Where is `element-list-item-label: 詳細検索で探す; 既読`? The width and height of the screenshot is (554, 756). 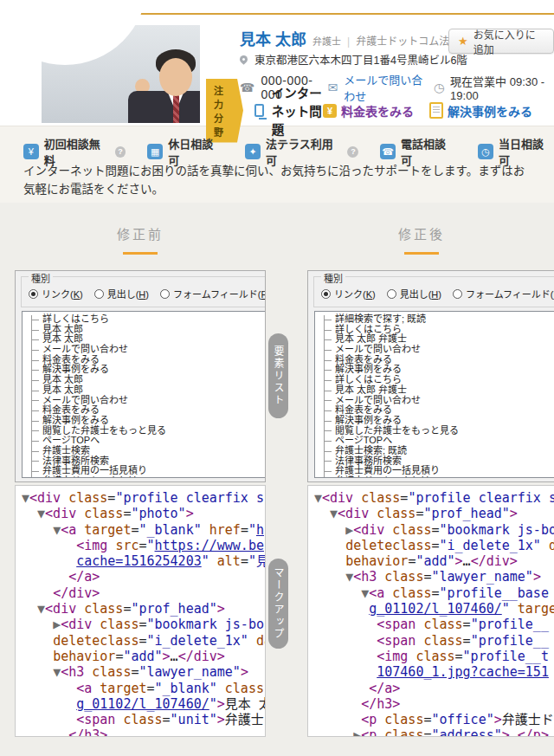
element-list-item-label: 詳細検索で探す; 既読 is located at coordinates (381, 319).